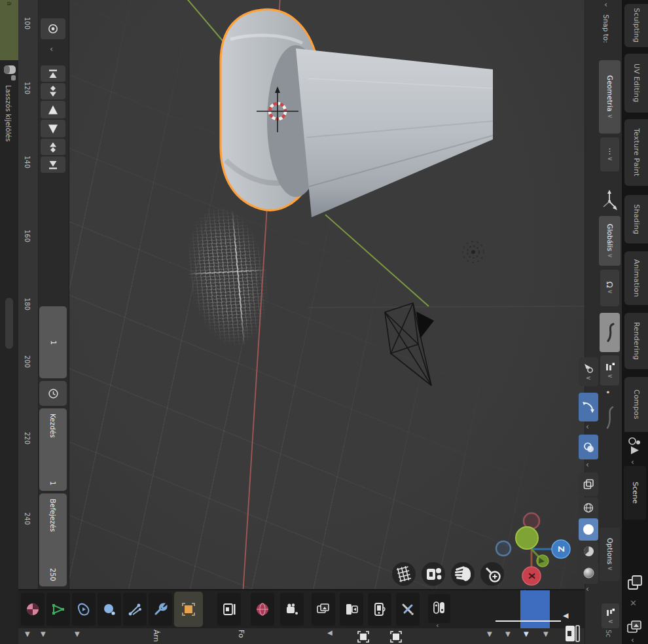 Image resolution: width=648 pixels, height=644 pixels. Describe the element at coordinates (636, 219) in the screenshot. I see `tab-shading: Shading` at that location.